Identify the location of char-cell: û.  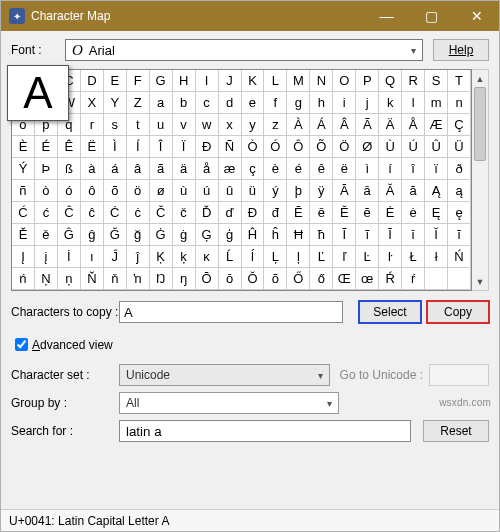
(230, 191).